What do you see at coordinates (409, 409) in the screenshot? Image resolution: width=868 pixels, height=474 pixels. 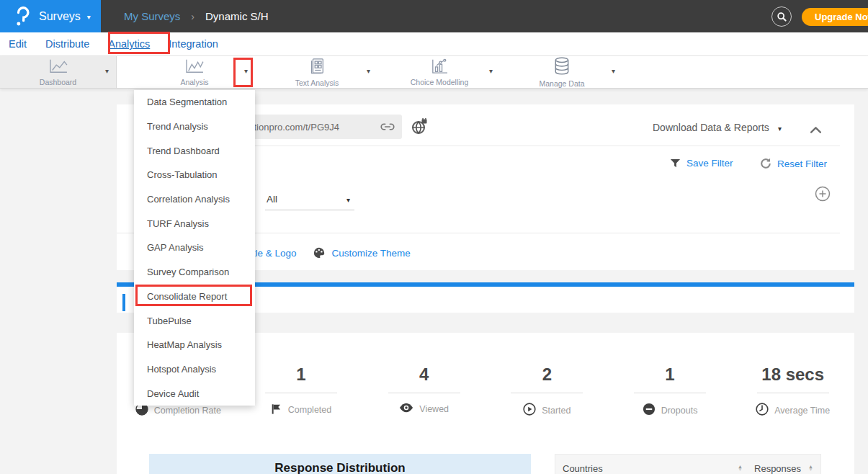 I see `eye-icon` at bounding box center [409, 409].